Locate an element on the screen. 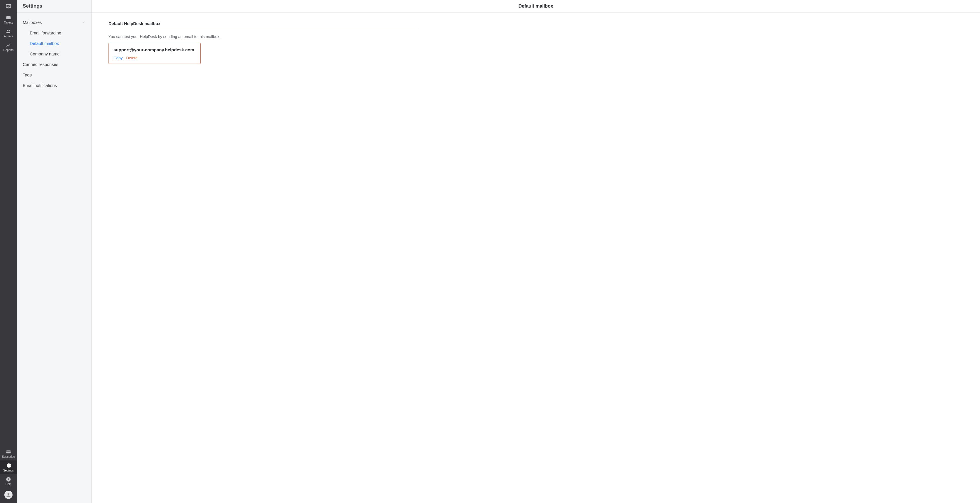  sidebar-item-canned-responses: Canned responses is located at coordinates (54, 65).